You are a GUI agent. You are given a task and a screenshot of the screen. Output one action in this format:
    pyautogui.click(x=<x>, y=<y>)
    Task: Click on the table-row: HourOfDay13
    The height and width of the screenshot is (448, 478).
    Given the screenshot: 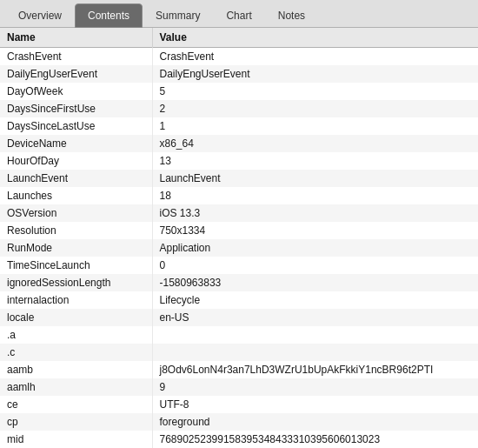 What is the action you would take?
    pyautogui.click(x=239, y=161)
    